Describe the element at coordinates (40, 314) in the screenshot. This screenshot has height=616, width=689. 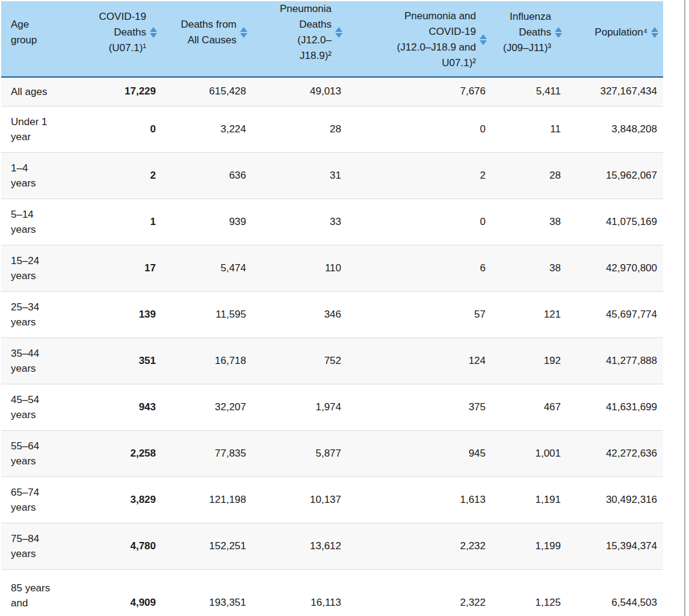
I see `age-group-cell: 25–34years` at that location.